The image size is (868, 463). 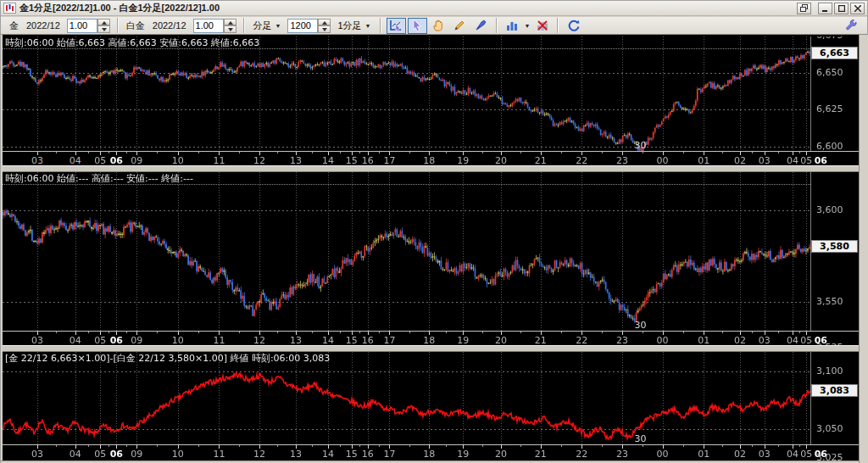 I want to click on chart-style-button, so click(x=512, y=25).